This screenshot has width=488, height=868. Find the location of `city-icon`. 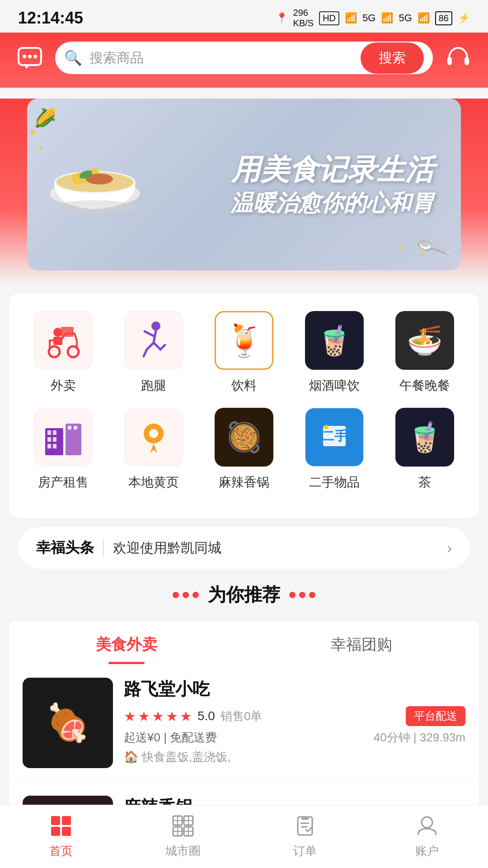

city-icon is located at coordinates (183, 827).